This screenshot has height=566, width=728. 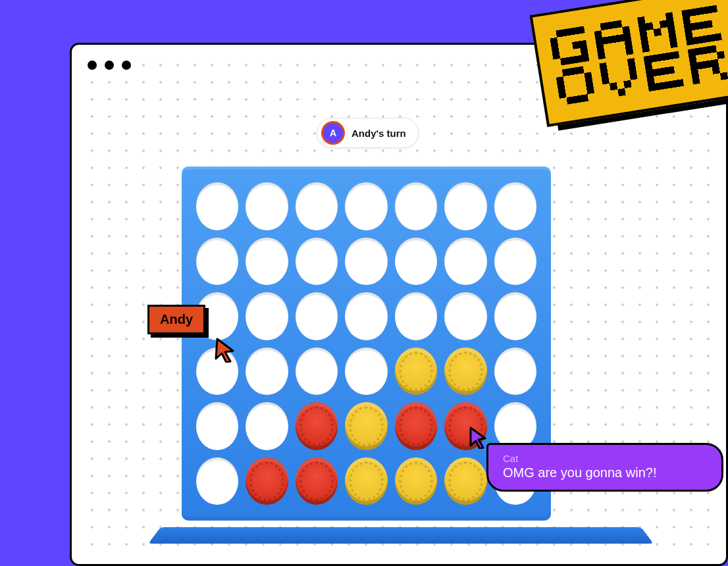 I want to click on cursor-andy-icon, so click(x=224, y=351).